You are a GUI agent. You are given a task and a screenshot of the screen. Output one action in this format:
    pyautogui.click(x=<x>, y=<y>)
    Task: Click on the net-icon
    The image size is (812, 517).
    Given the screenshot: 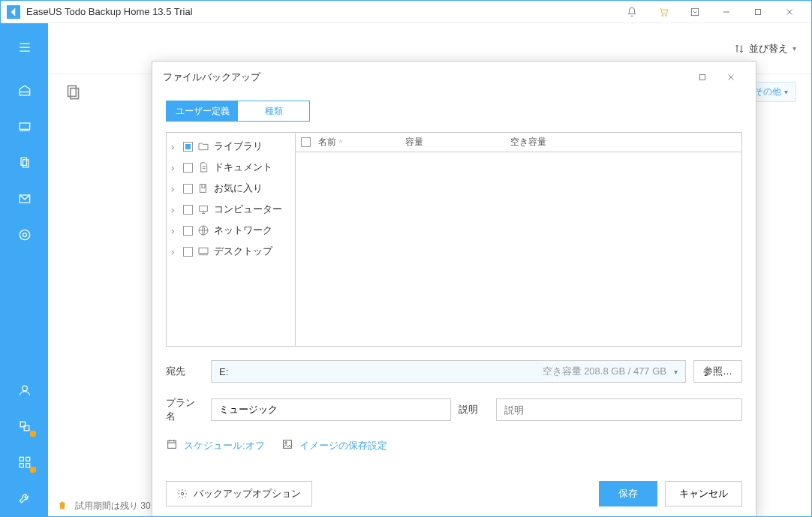 What is the action you would take?
    pyautogui.click(x=203, y=230)
    